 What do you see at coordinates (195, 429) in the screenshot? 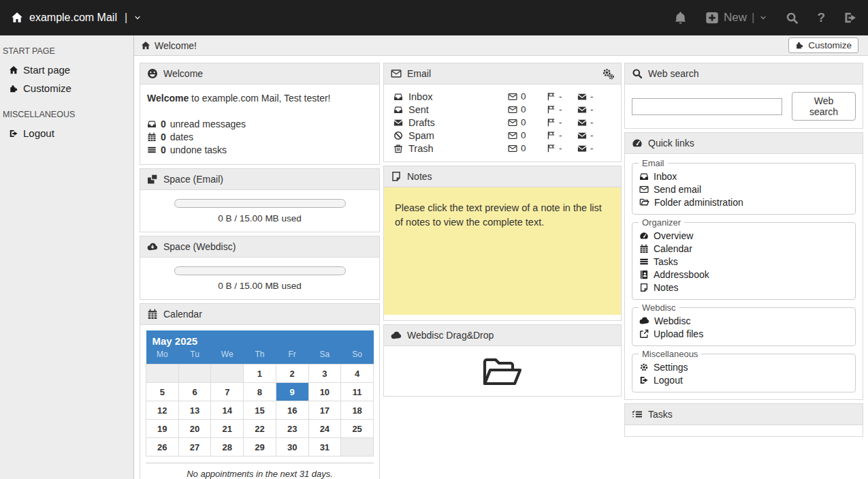
I see `calendar-day-cell: 20` at bounding box center [195, 429].